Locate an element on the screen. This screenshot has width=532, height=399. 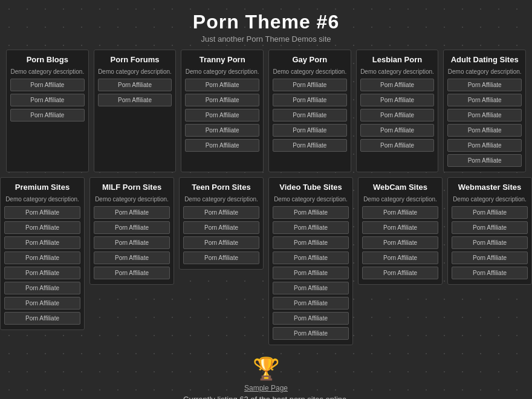
teen-affiliate-3: Porn Affiliate is located at coordinates (221, 243).